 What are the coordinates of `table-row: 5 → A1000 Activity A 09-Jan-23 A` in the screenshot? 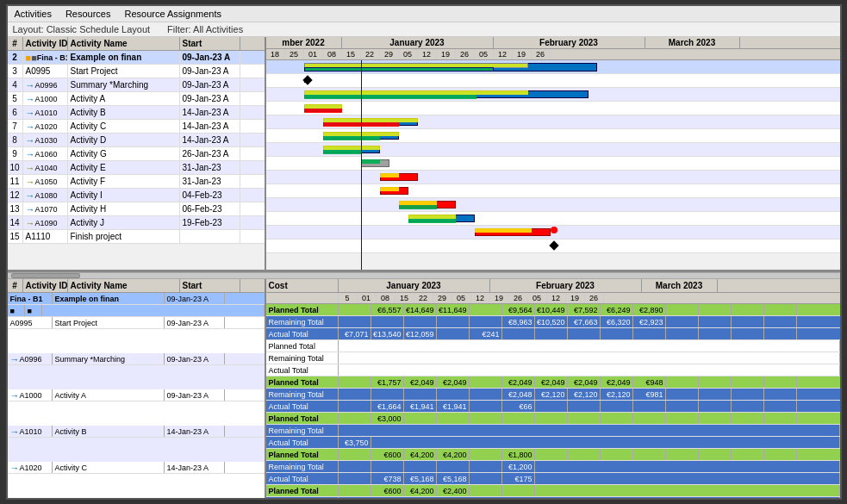 It's located at (136, 99).